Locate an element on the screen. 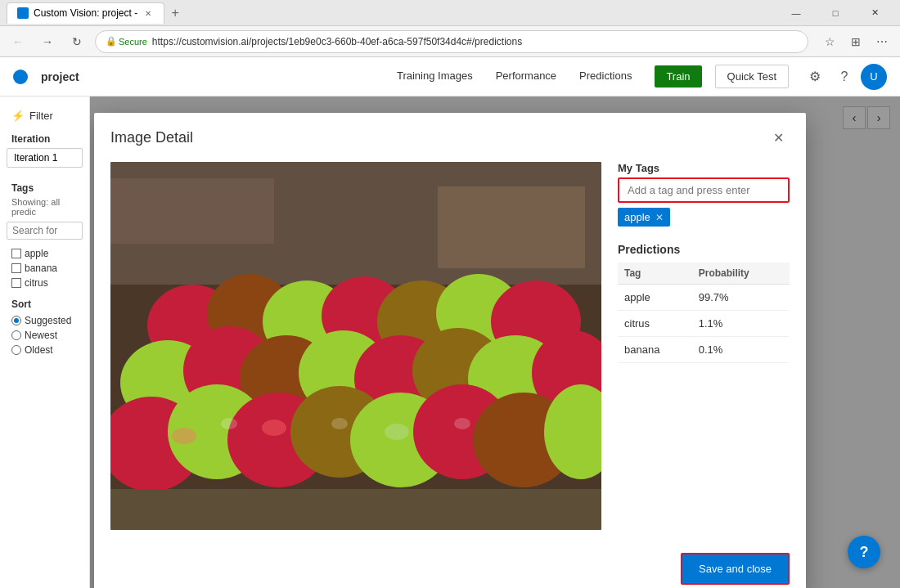  tag-chip-apple: apple ✕ is located at coordinates (644, 218).